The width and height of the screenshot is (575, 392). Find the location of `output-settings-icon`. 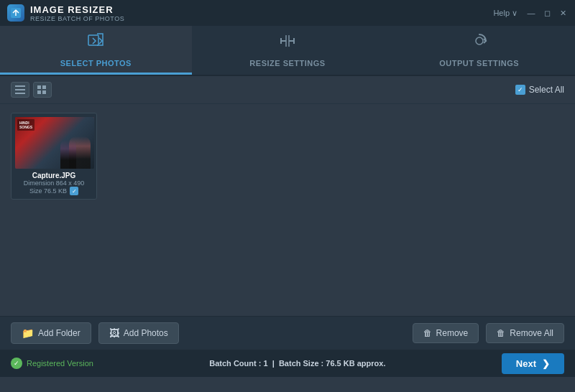

output-settings-icon is located at coordinates (479, 43).